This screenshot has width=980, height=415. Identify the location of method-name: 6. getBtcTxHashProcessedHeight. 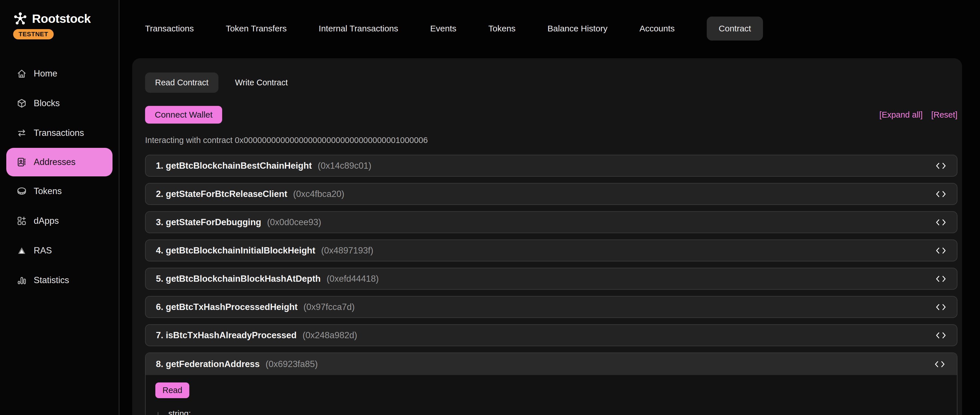
(227, 307).